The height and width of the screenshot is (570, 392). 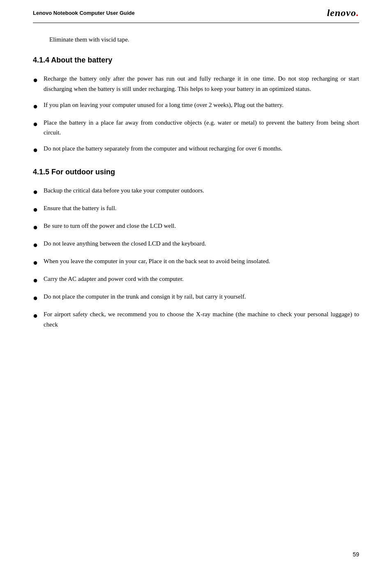 I want to click on list-item: ● Do not place the computer in the trunk…, so click(x=196, y=298).